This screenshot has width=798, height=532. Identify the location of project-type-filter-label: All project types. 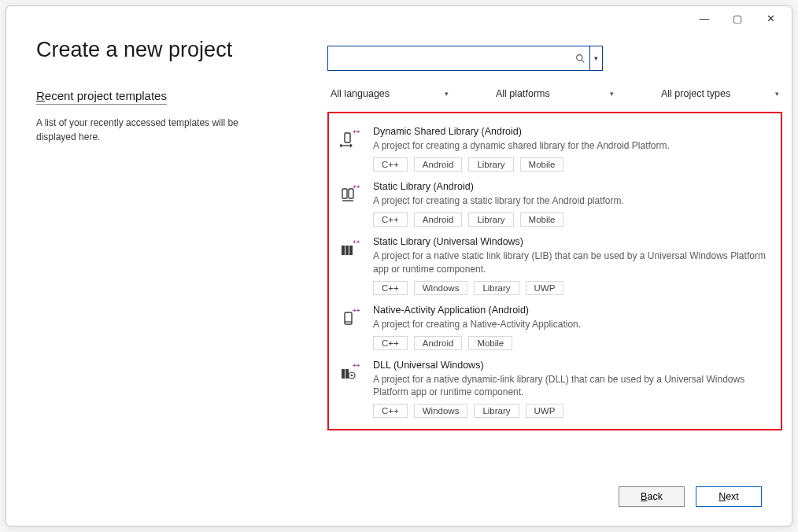
(696, 94).